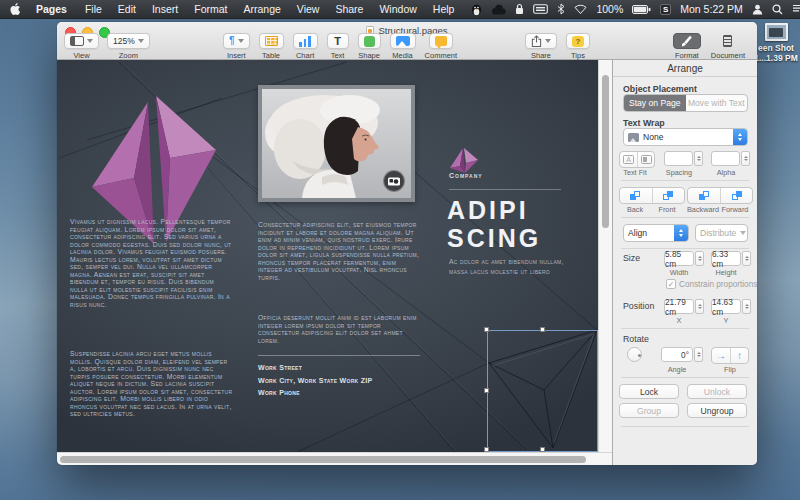 The width and height of the screenshot is (800, 500). Describe the element at coordinates (666, 10) in the screenshot. I see `s-app-status-icon: S` at that location.